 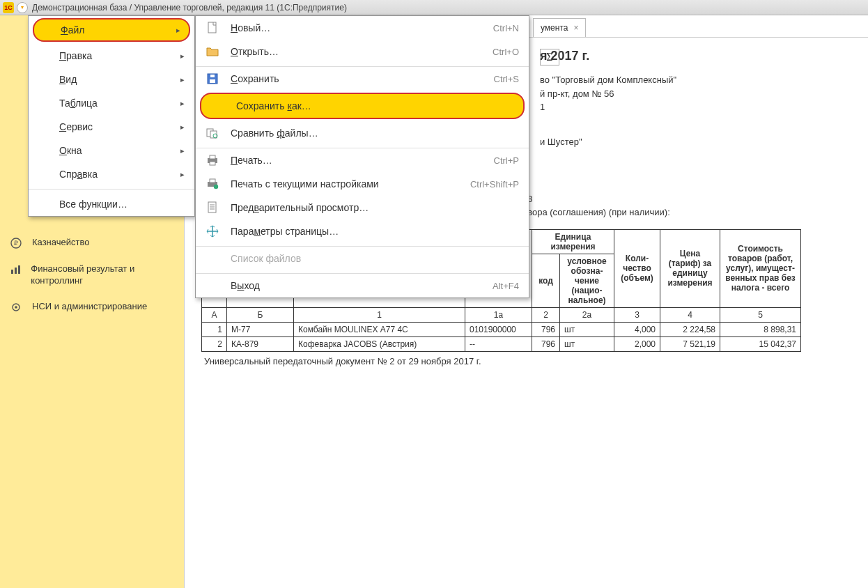 I want to click on ruble-icon: ₽, so click(x=16, y=243).